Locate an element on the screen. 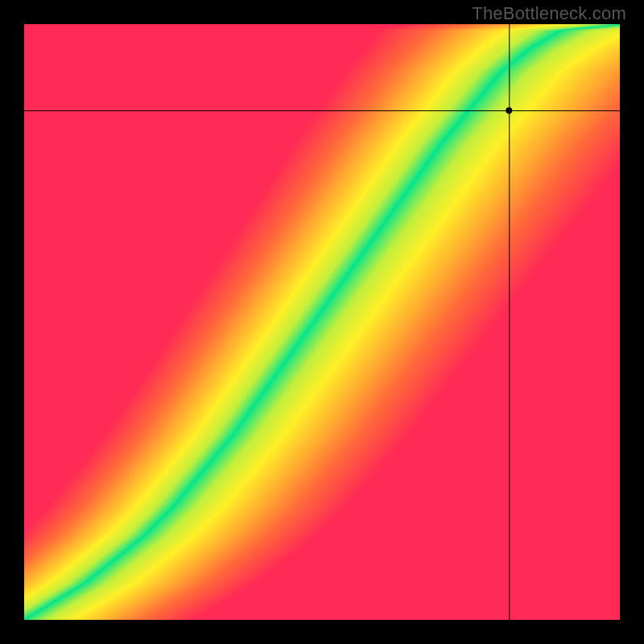  watermark-text: TheBottleneck.com is located at coordinates (549, 14).